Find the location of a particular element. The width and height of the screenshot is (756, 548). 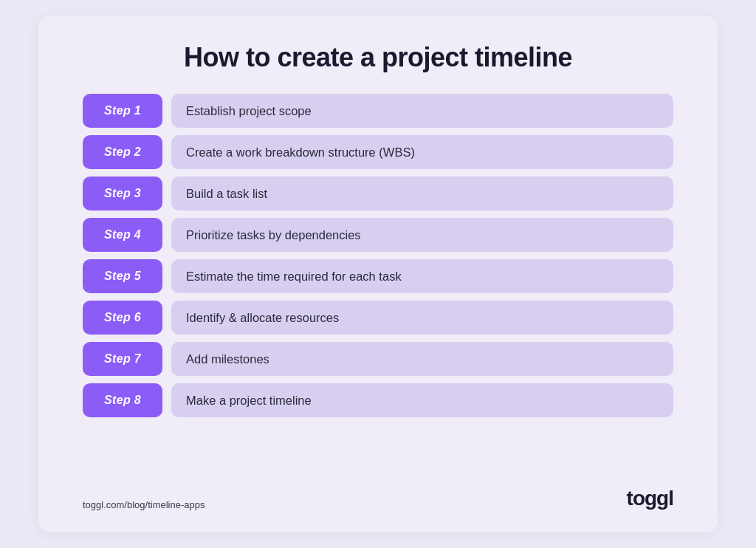

step-row-7: Step 7Add milestones is located at coordinates (378, 359).